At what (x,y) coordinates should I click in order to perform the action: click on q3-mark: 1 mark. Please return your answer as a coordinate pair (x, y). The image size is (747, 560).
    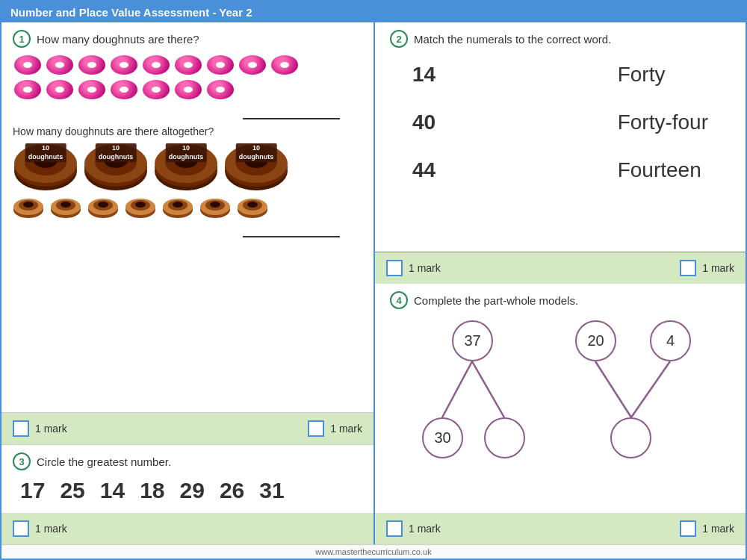
    Looking at the image, I should click on (40, 529).